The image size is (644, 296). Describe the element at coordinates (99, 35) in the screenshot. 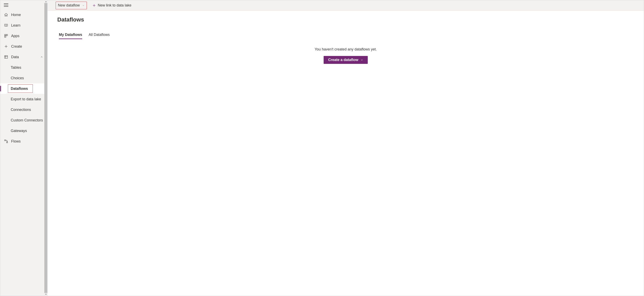

I see `tab-label: All Dataflows` at that location.